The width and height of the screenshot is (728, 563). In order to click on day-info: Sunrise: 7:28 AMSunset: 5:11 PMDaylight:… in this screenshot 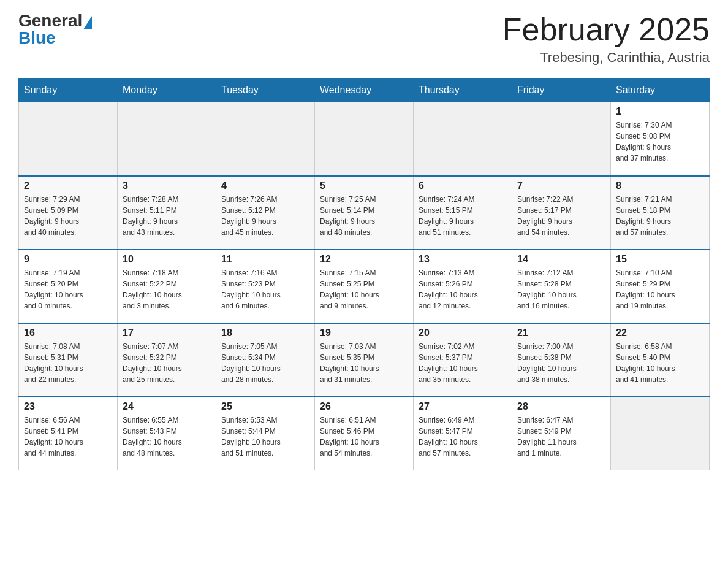, I will do `click(167, 216)`.